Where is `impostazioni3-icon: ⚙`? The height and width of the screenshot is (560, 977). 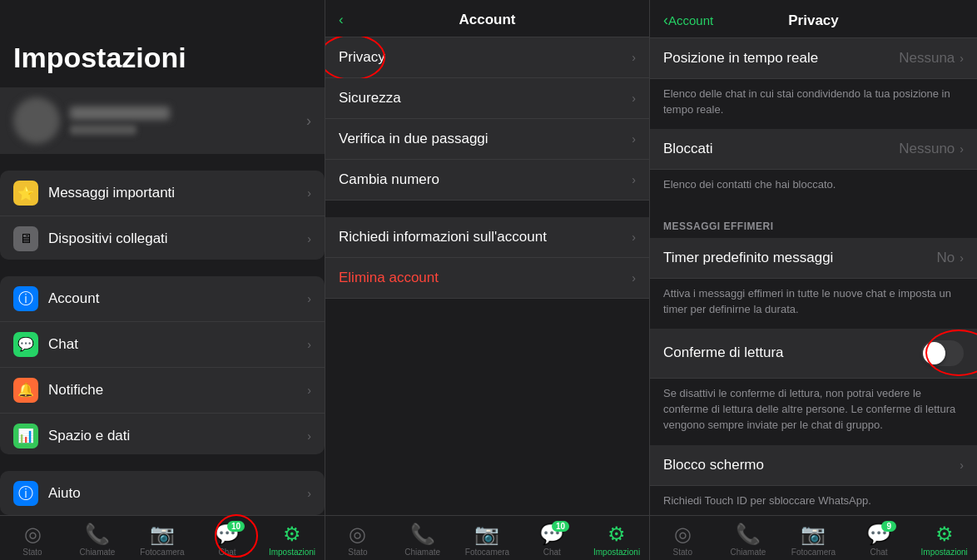
impostazioni3-icon: ⚙ is located at coordinates (945, 534).